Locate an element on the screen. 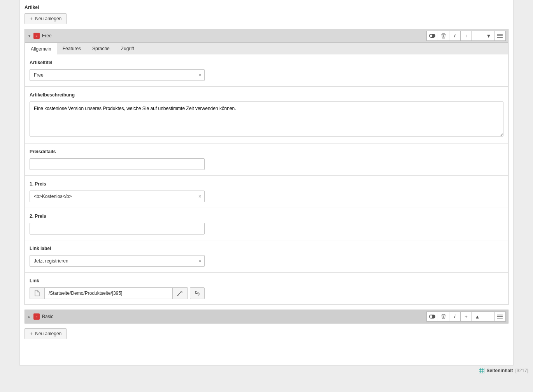  field-preis1: 1. Preis × is located at coordinates (266, 191).